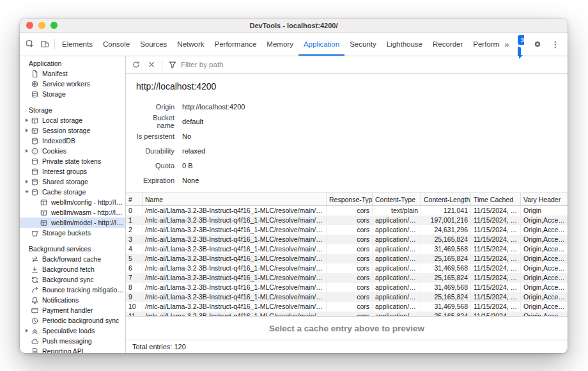  What do you see at coordinates (153, 44) in the screenshot?
I see `tab-sources: Sources` at bounding box center [153, 44].